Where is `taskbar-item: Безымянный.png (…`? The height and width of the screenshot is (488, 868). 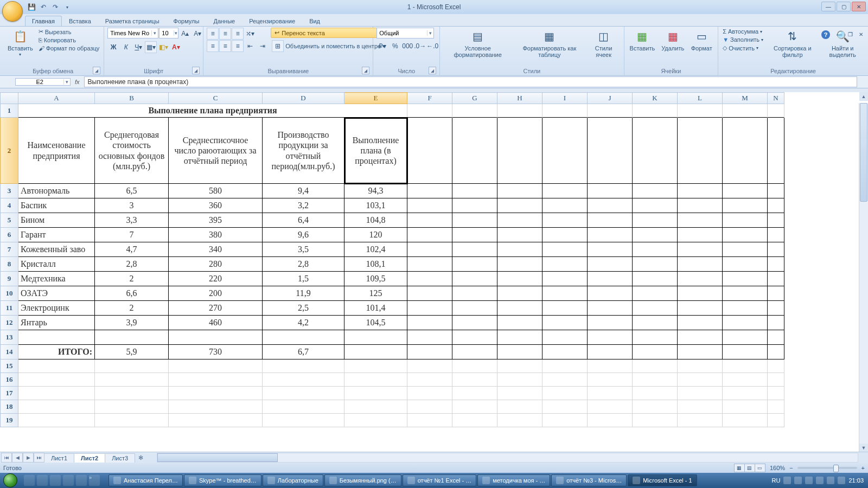
taskbar-item: Безымянный.png (… is located at coordinates (363, 480).